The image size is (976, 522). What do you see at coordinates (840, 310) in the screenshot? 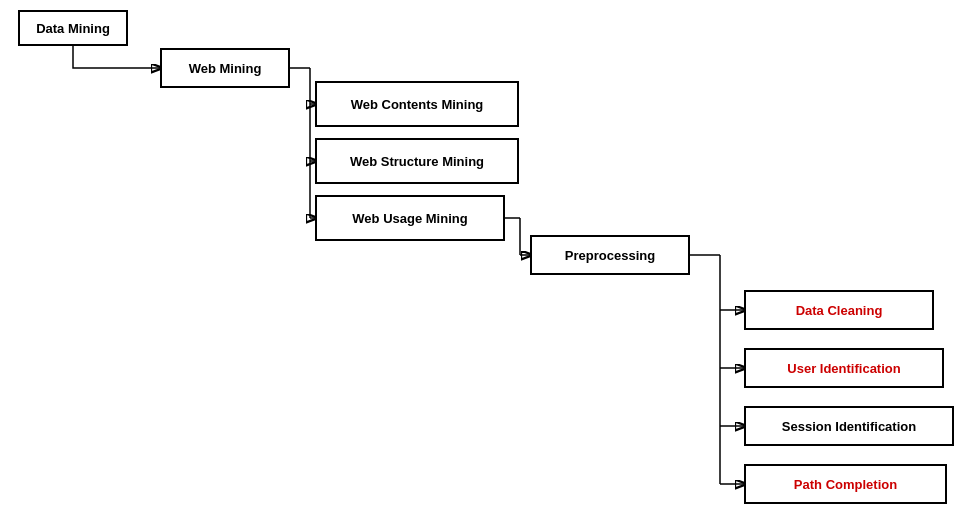
I see `data-cleaning-label: Data Cleaning` at bounding box center [840, 310].